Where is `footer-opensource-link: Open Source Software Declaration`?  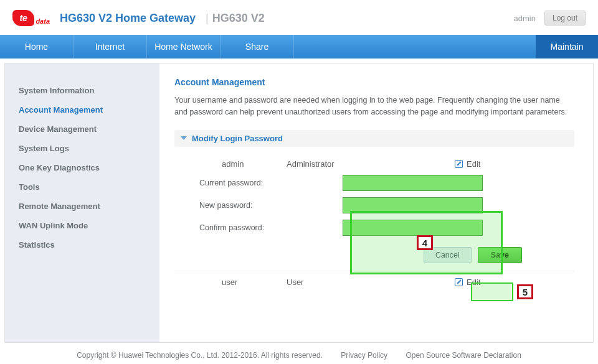
footer-opensource-link: Open Source Software Declaration is located at coordinates (463, 355).